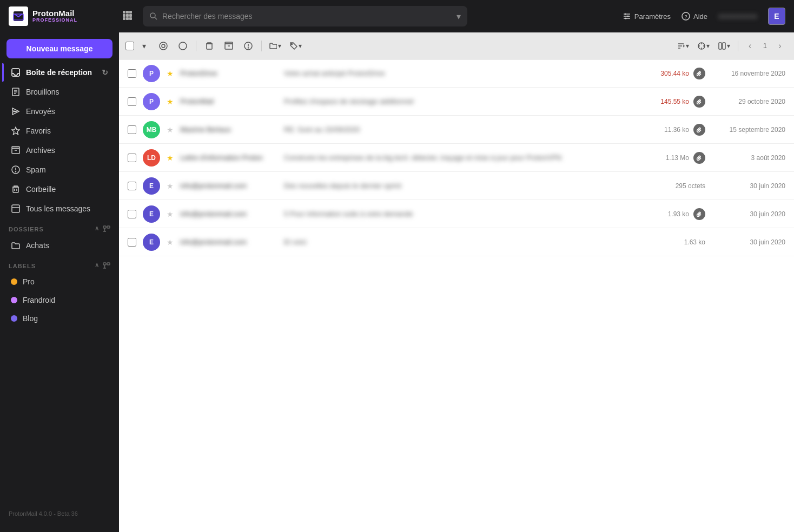 This screenshot has width=794, height=532. Describe the element at coordinates (14, 282) in the screenshot. I see `pro-label-dot` at that location.